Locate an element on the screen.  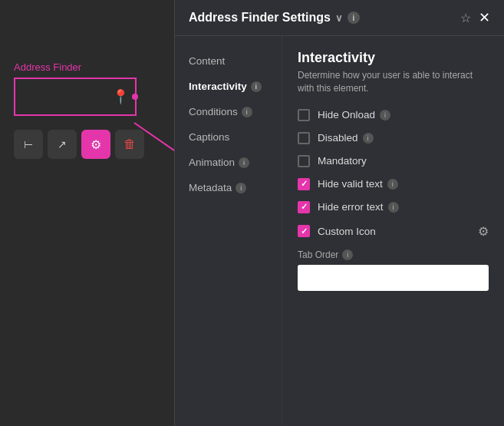
hide-error-text-row: Hide error text i is located at coordinates (393, 207).